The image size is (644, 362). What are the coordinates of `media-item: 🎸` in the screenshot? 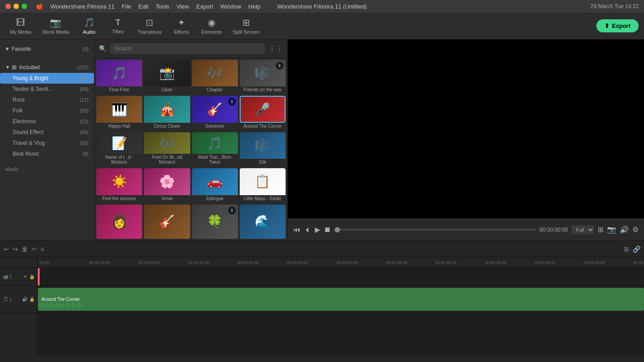 It's located at (167, 222).